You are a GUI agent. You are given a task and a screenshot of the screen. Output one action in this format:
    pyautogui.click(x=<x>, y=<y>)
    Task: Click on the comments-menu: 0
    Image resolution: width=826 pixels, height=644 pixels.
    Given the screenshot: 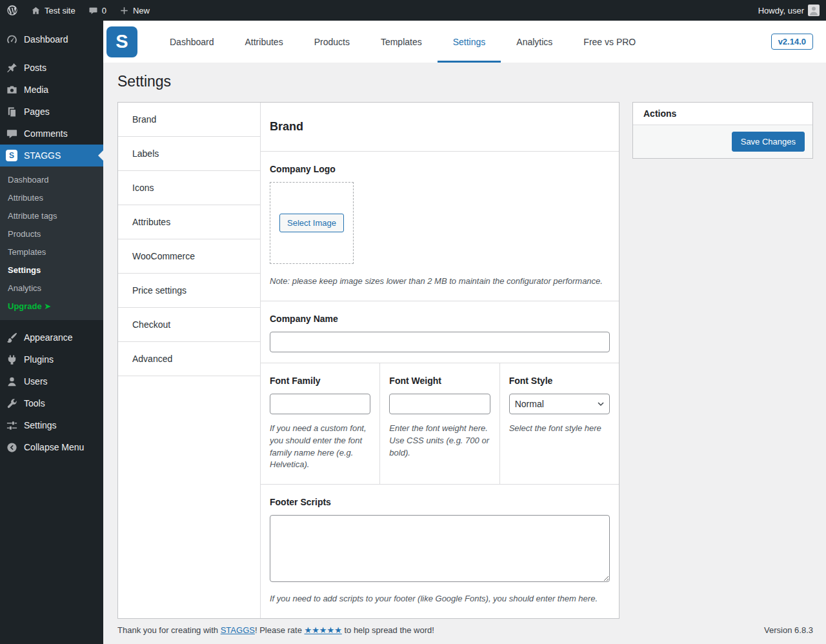 What is the action you would take?
    pyautogui.click(x=97, y=10)
    